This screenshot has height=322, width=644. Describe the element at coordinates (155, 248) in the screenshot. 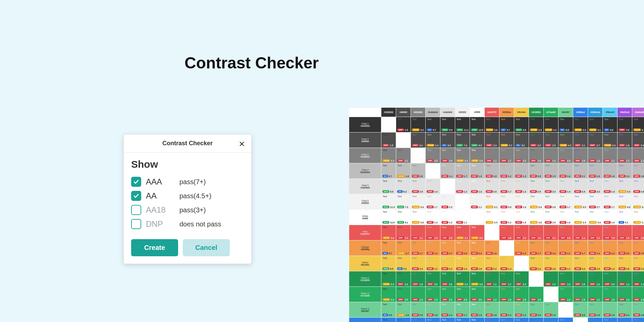

I see `create-button: Create` at that location.